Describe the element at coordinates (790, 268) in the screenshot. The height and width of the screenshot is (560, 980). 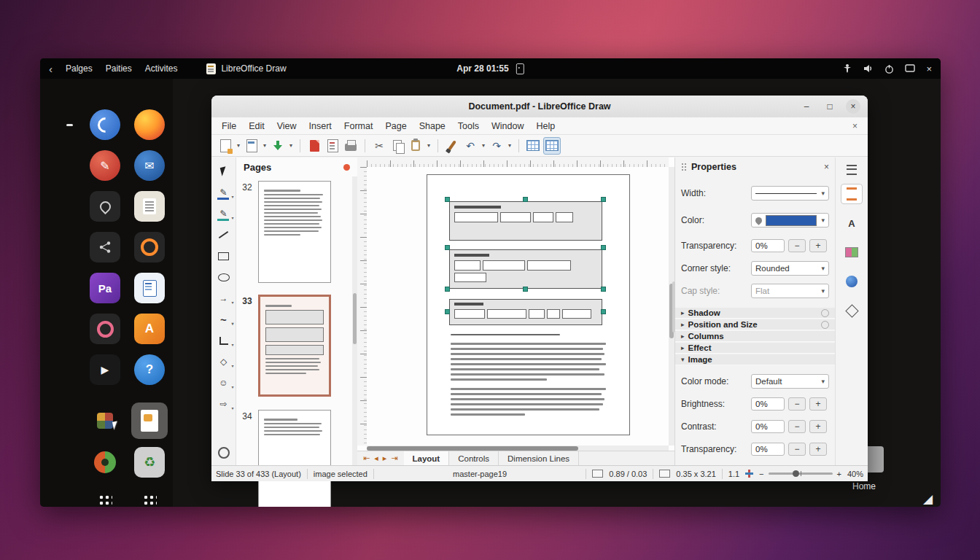
I see `corner-style-select: Rounded▾` at that location.